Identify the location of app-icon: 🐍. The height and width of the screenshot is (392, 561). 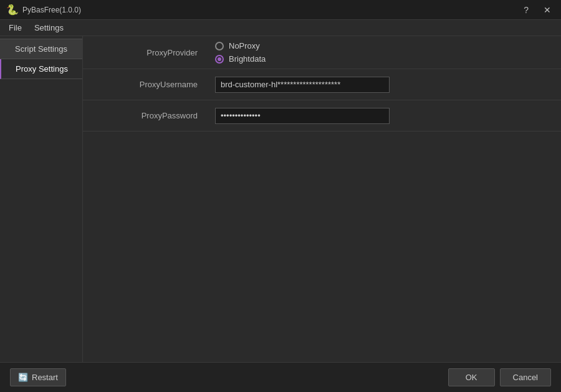
(12, 10).